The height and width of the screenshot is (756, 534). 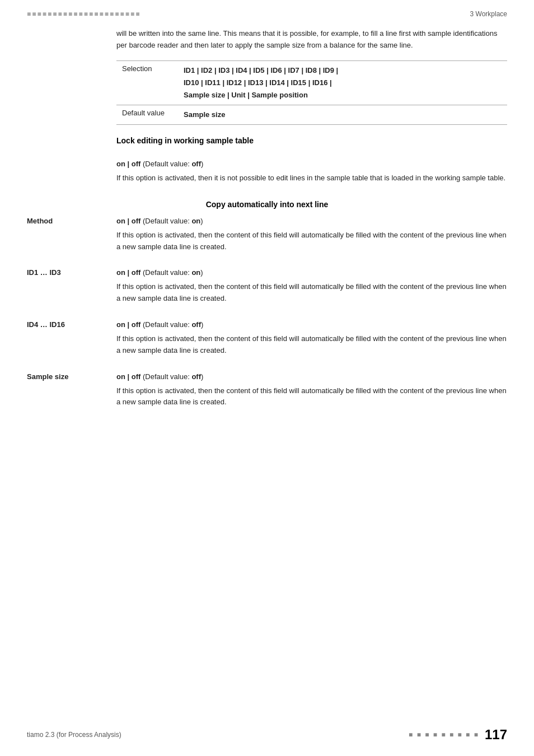 What do you see at coordinates (444, 735) in the screenshot?
I see `footer-decoration: ■ ■ ■ ■ ■ ■ ■ ■ ■` at bounding box center [444, 735].